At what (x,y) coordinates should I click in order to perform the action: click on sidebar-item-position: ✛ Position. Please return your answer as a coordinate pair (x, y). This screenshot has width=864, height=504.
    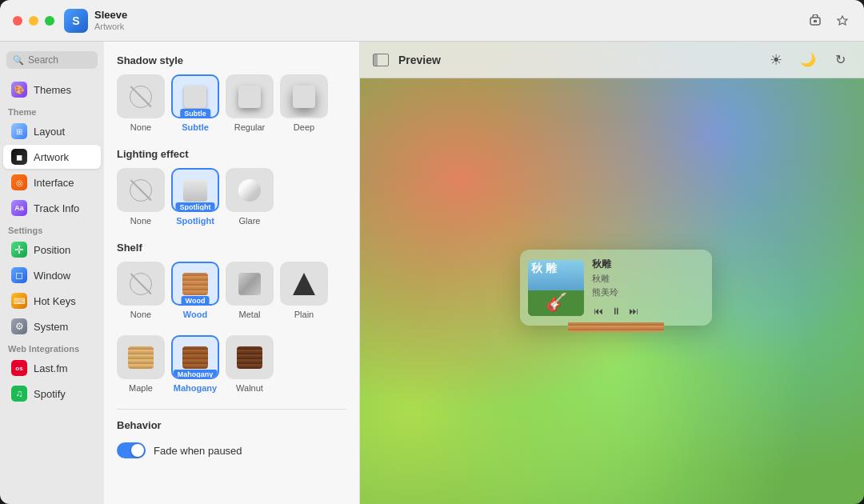
    Looking at the image, I should click on (52, 250).